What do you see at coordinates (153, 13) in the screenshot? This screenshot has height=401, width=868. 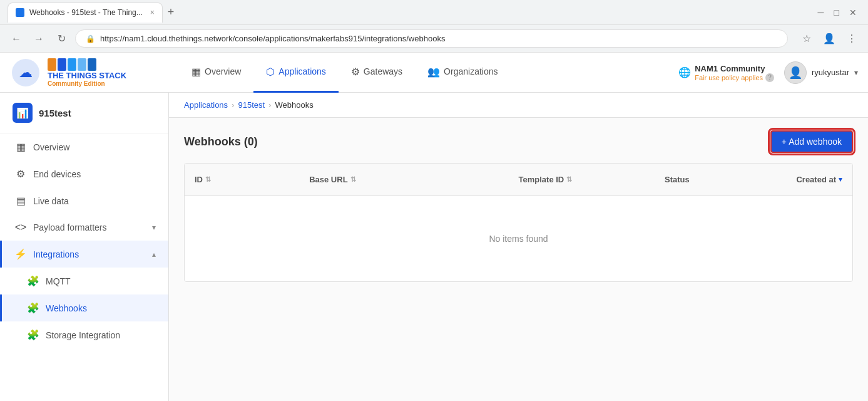 I see `tab-close-btn: ×` at bounding box center [153, 13].